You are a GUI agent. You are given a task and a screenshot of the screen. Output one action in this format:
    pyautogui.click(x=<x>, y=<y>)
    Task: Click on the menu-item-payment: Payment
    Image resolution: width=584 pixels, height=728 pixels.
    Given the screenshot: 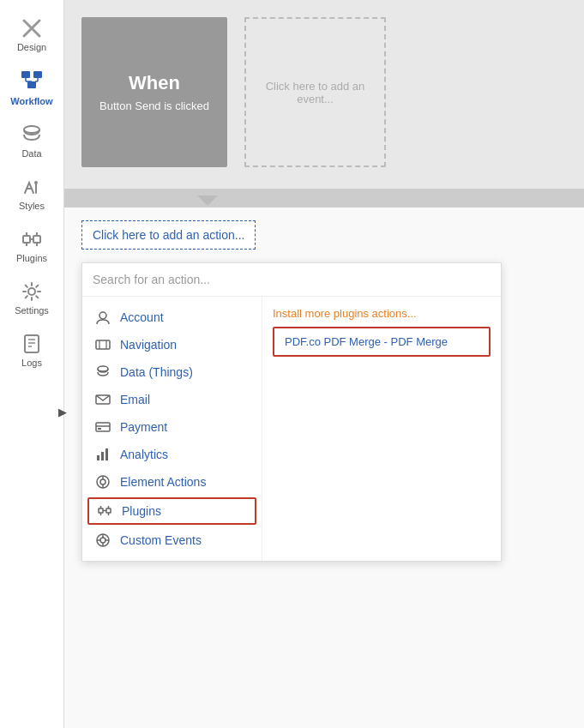 What is the action you would take?
    pyautogui.click(x=172, y=427)
    